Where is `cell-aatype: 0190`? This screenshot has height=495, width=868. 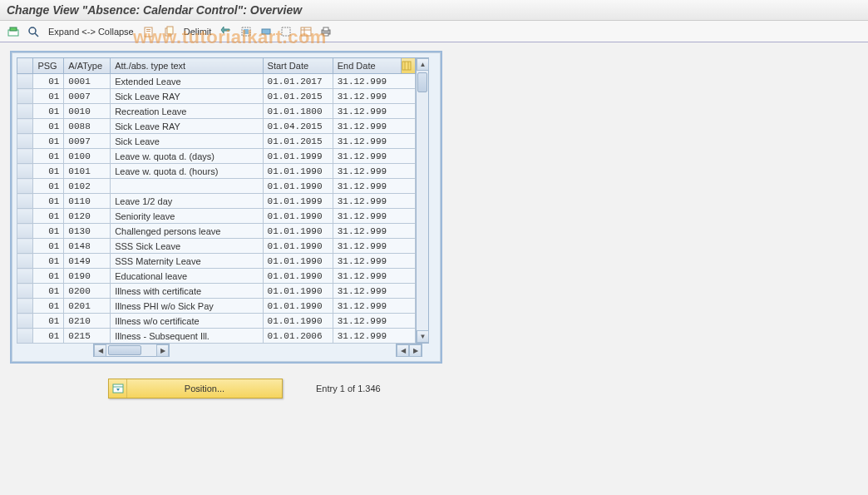
cell-aatype: 0190 is located at coordinates (87, 276).